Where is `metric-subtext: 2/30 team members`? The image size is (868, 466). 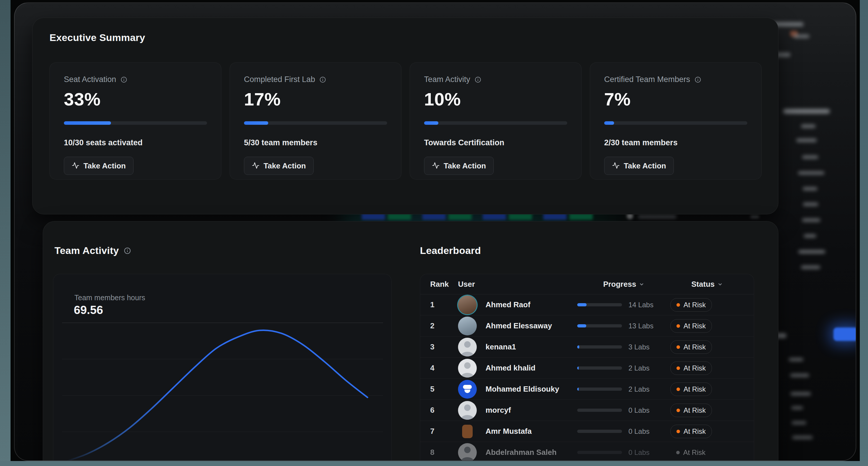
metric-subtext: 2/30 team members is located at coordinates (676, 143).